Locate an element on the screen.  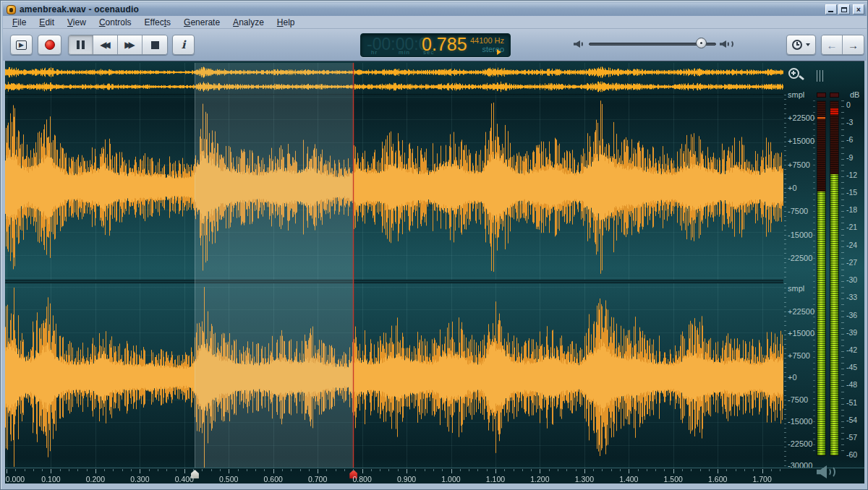
timeline-label: 1.400 is located at coordinates (629, 479).